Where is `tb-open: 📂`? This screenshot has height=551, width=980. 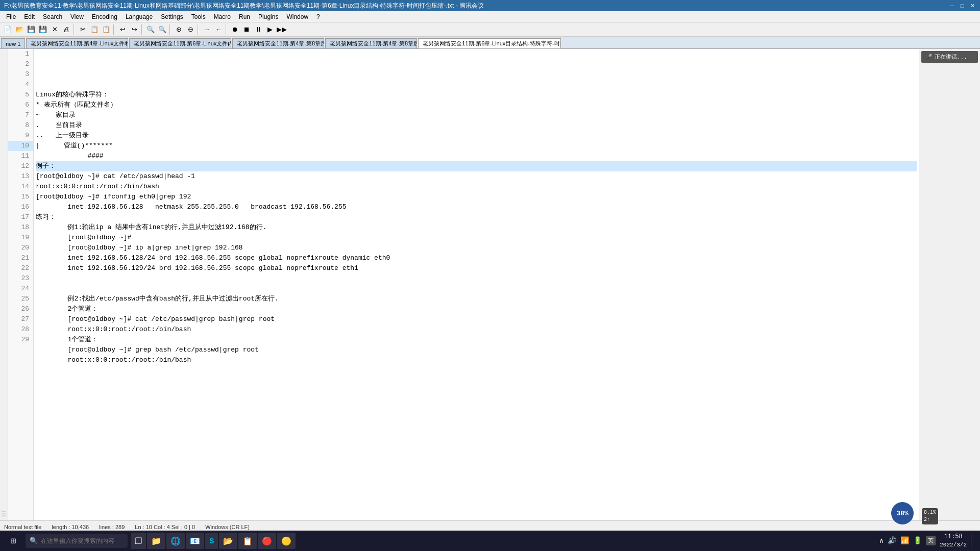 tb-open: 📂 is located at coordinates (19, 30).